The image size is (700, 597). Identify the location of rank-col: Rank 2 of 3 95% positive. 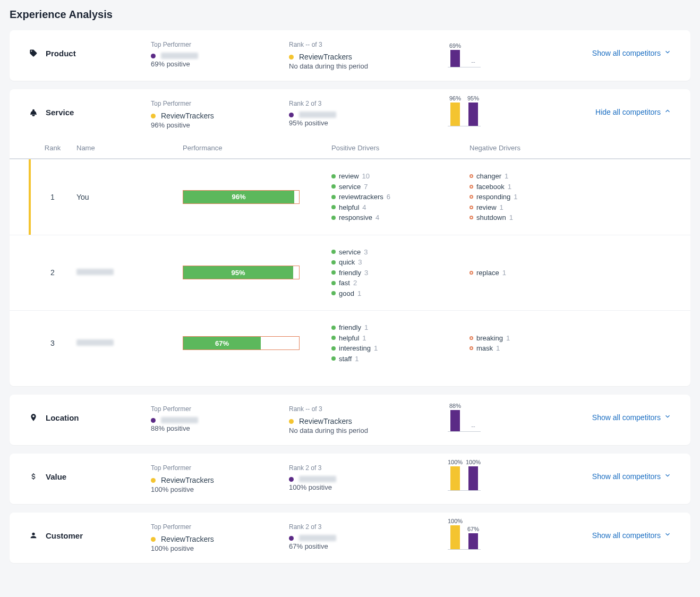
(358, 114).